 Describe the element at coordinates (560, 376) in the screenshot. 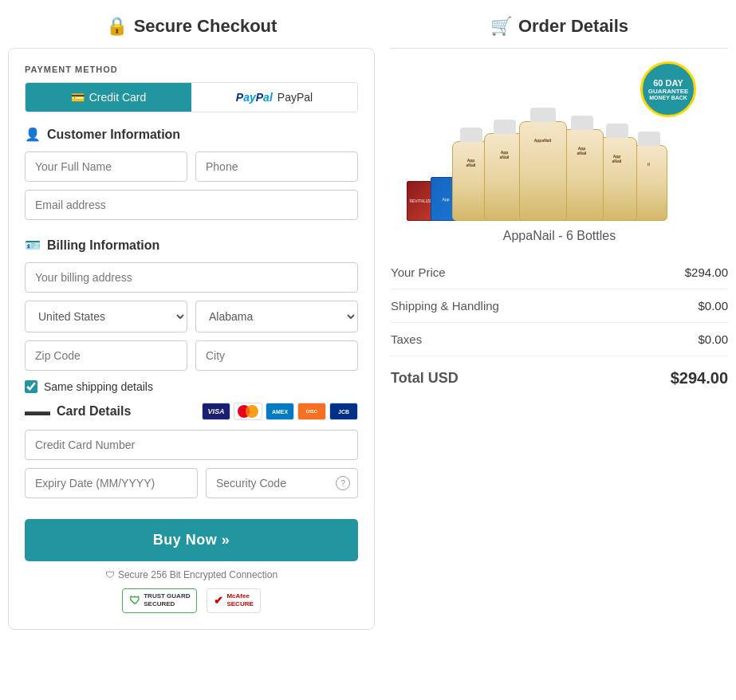

I see `total-row: Total USD $294.00` at that location.